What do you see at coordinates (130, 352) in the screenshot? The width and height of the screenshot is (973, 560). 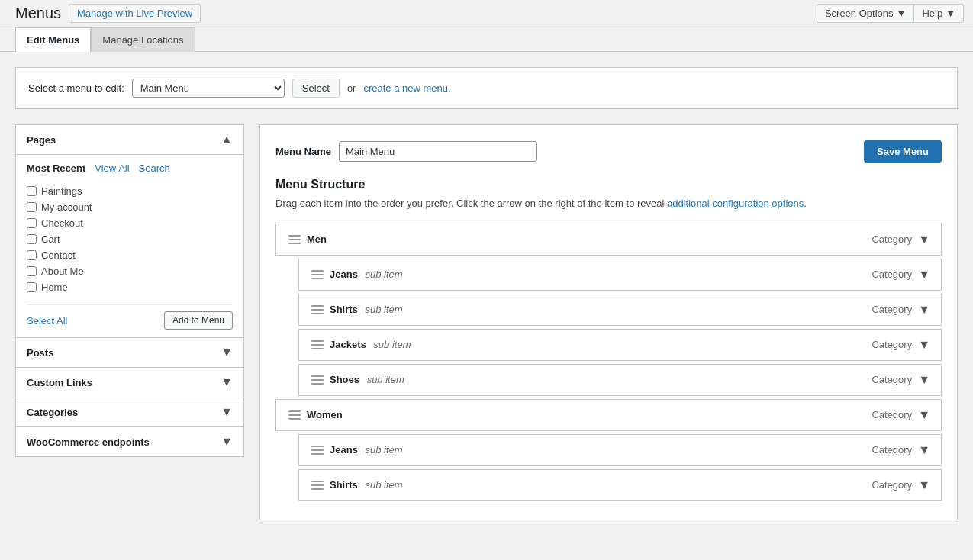 I see `accordion-posts: Posts ▼` at bounding box center [130, 352].